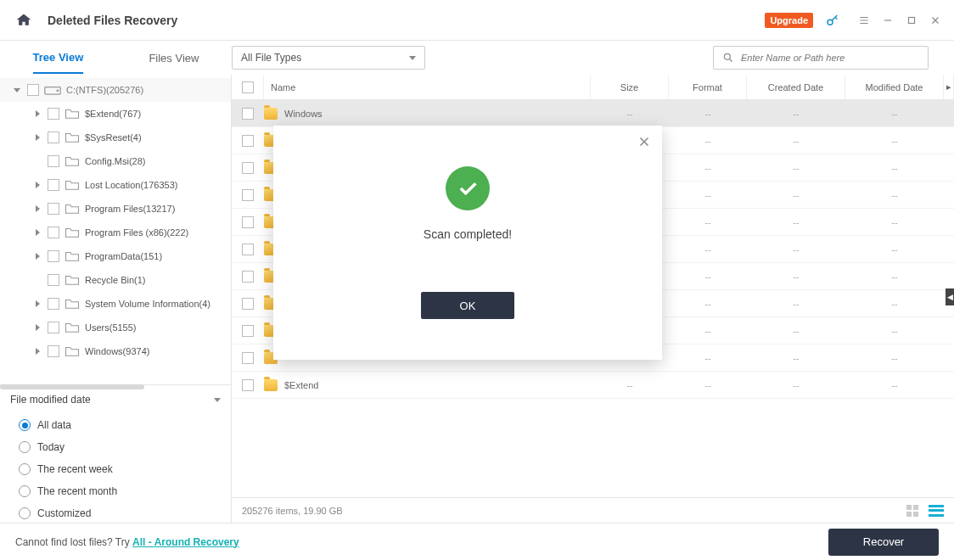  Describe the element at coordinates (888, 20) in the screenshot. I see `minimize-icon` at that location.